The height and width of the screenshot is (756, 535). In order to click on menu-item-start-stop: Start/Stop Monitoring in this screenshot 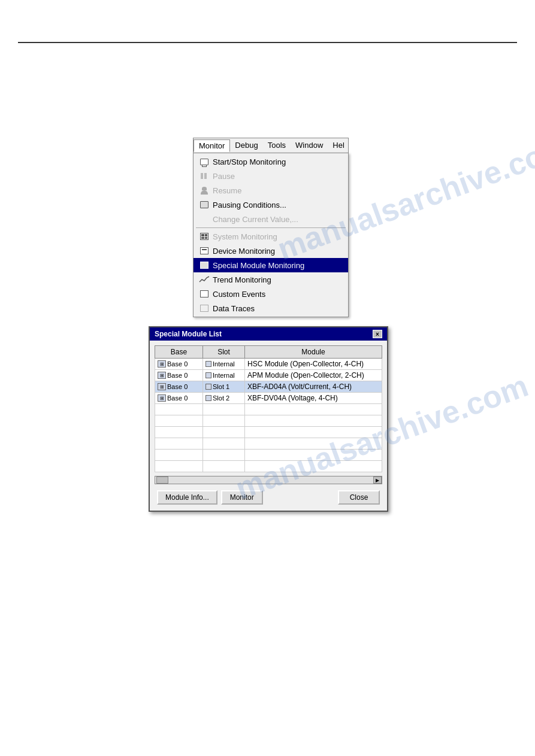, I will do `click(271, 162)`.